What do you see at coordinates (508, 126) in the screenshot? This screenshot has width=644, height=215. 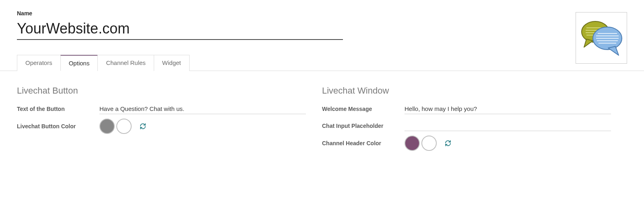 I see `chat-input-placeholder-input` at bounding box center [508, 126].